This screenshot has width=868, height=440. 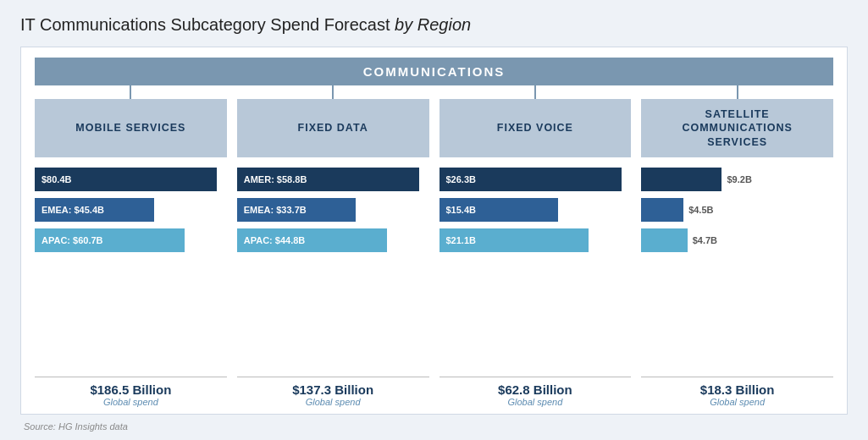 What do you see at coordinates (334, 210) in the screenshot?
I see `fixeddata-emea-bar-row: EMEA: $33.7B` at bounding box center [334, 210].